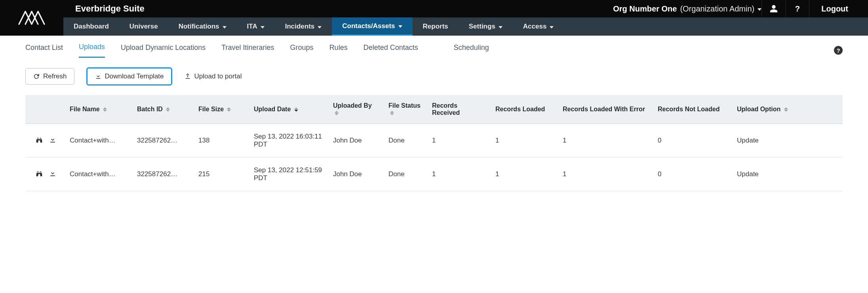  What do you see at coordinates (188, 76) in the screenshot?
I see `upload-icon` at bounding box center [188, 76].